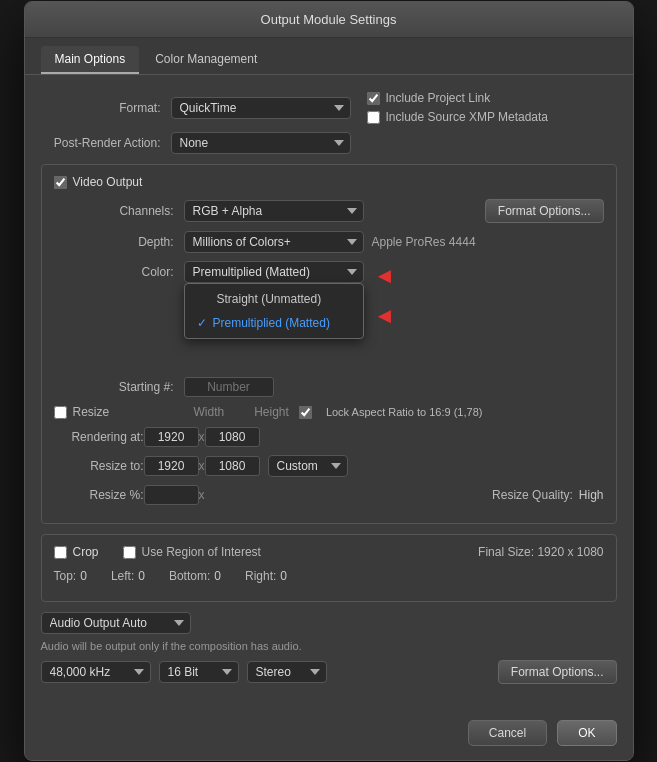 The image size is (657, 762). Describe the element at coordinates (99, 437) in the screenshot. I see `rendering-at-label: Rendering at:` at that location.